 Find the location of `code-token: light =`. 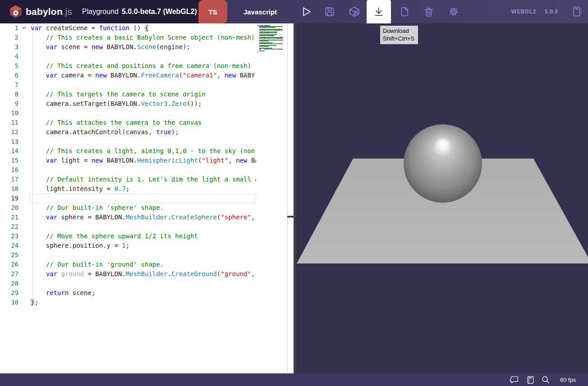

code-token: light = is located at coordinates (74, 160).